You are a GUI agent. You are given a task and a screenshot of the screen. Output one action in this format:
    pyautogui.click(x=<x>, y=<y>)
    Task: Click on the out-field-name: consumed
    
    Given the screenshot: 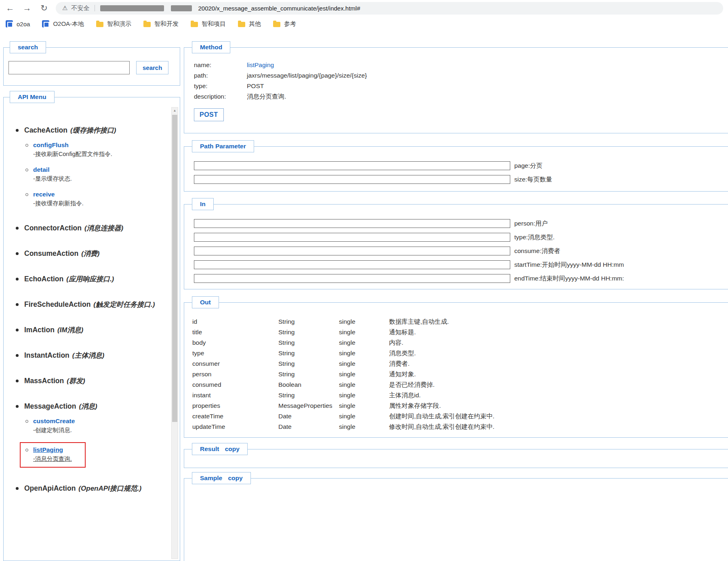 What is the action you would take?
    pyautogui.click(x=235, y=385)
    